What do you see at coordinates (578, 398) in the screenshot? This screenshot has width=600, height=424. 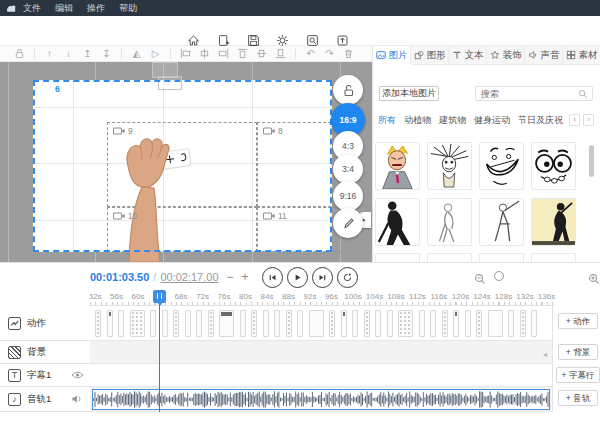 I see `add-track-button-3: + 音轨` at bounding box center [578, 398].